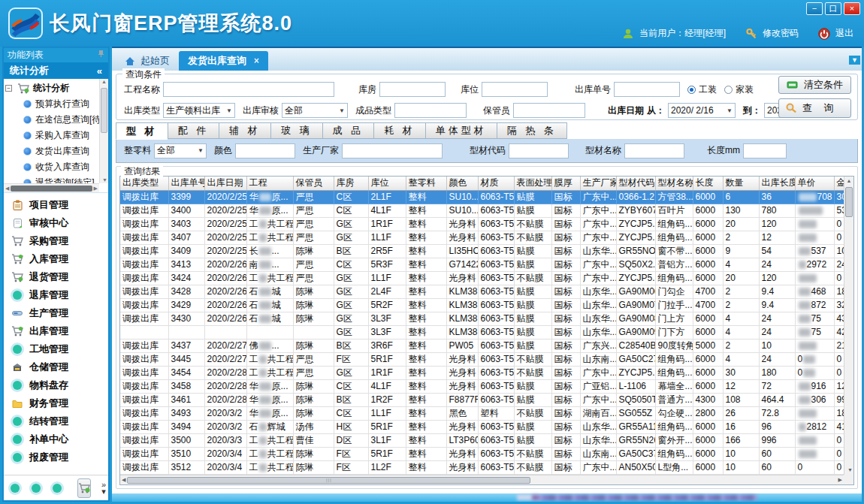 The width and height of the screenshot is (864, 504). Describe the element at coordinates (400, 131) in the screenshot. I see `material-tab: 耗 材` at that location.